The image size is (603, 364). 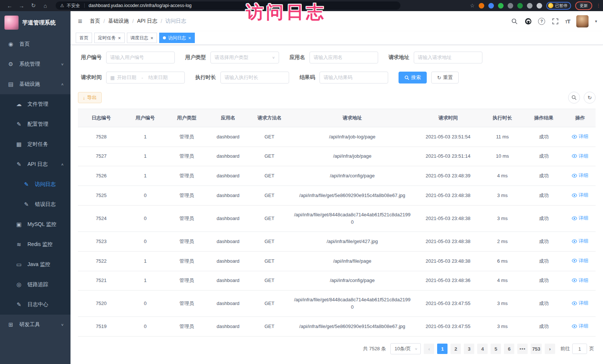 What do you see at coordinates (245, 58) in the screenshot?
I see `user-type-select: 请选择用户类型∨` at bounding box center [245, 58].